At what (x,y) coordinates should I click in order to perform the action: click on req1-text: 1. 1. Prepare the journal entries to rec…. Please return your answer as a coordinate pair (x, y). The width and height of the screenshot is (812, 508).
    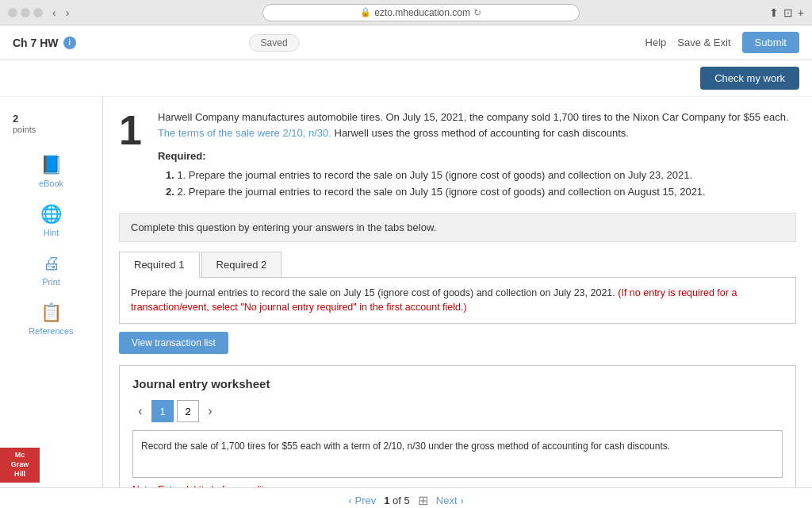
    Looking at the image, I should click on (481, 175).